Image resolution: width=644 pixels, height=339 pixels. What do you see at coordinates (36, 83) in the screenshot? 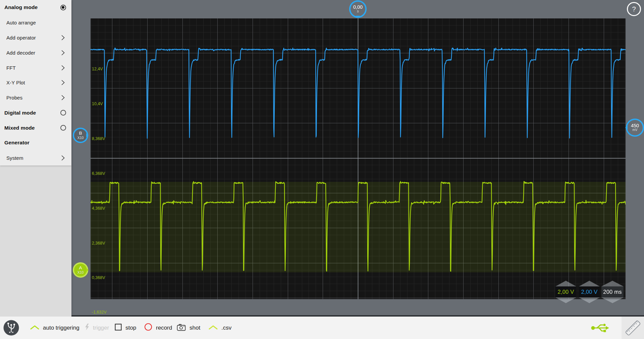
I see `sidebar-menu: Analog mode Auto arrange Add operator Ad…` at bounding box center [36, 83].